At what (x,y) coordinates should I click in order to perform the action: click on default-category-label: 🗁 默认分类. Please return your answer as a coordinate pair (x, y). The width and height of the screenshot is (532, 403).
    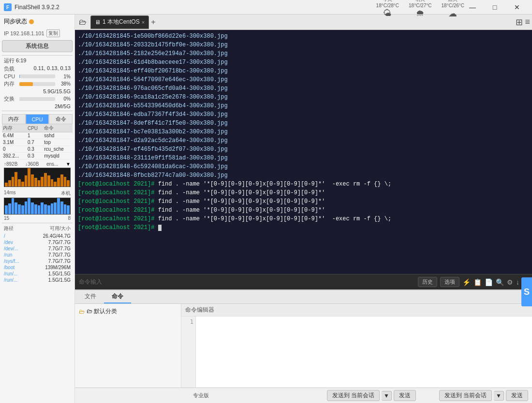
    Looking at the image, I should click on (102, 311).